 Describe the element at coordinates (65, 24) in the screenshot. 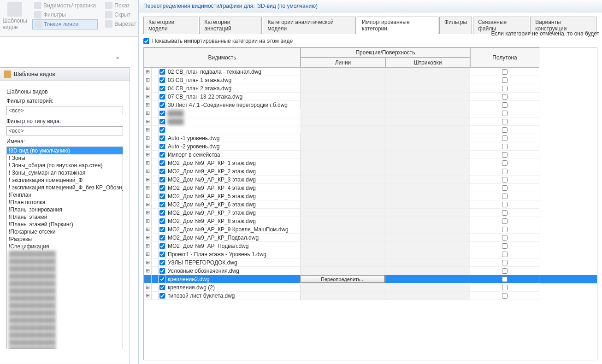

I see `thin-lines-button: Тонкие линии` at that location.